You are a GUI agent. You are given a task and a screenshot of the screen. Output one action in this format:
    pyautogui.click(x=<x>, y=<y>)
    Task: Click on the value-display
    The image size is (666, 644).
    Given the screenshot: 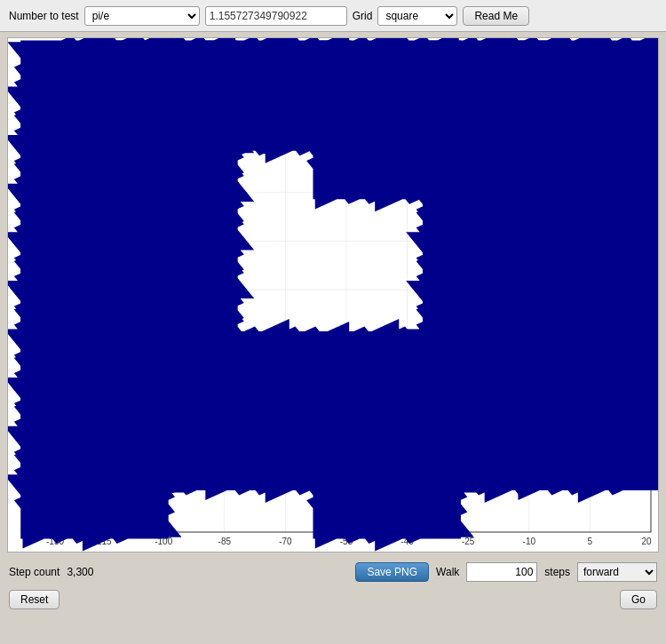 What is the action you would take?
    pyautogui.click(x=276, y=16)
    